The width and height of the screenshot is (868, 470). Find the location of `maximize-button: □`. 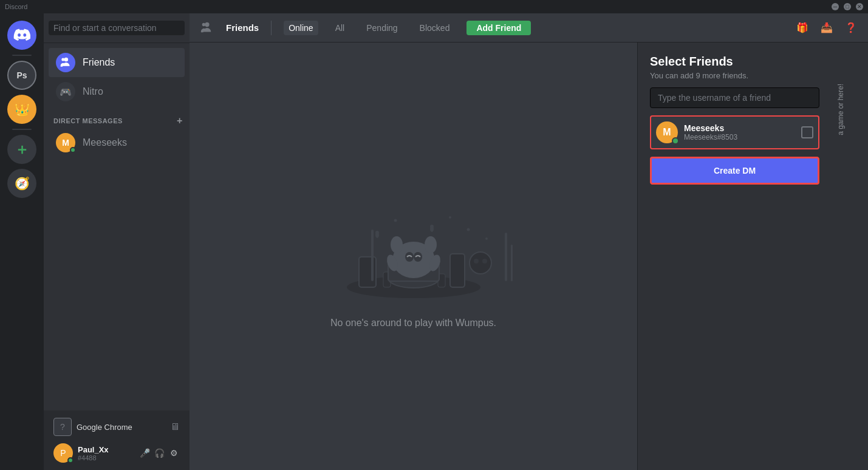

maximize-button: □ is located at coordinates (847, 7).